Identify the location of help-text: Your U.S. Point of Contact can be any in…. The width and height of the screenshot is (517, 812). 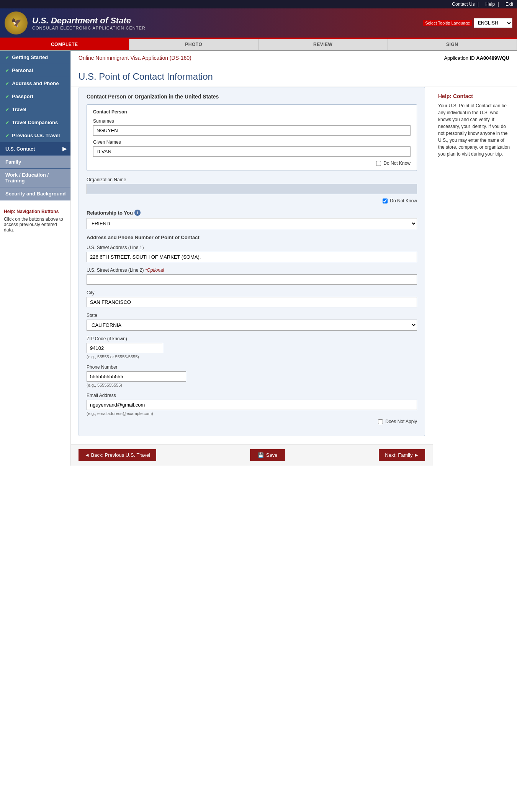
(475, 130).